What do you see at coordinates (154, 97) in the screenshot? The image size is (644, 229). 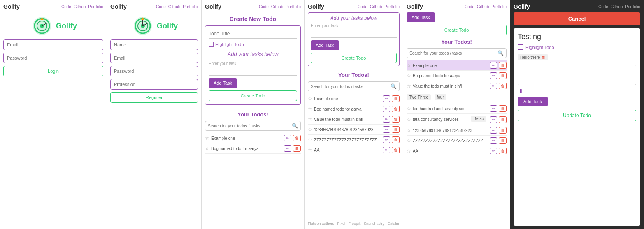 I see `register-button: Register` at bounding box center [154, 97].